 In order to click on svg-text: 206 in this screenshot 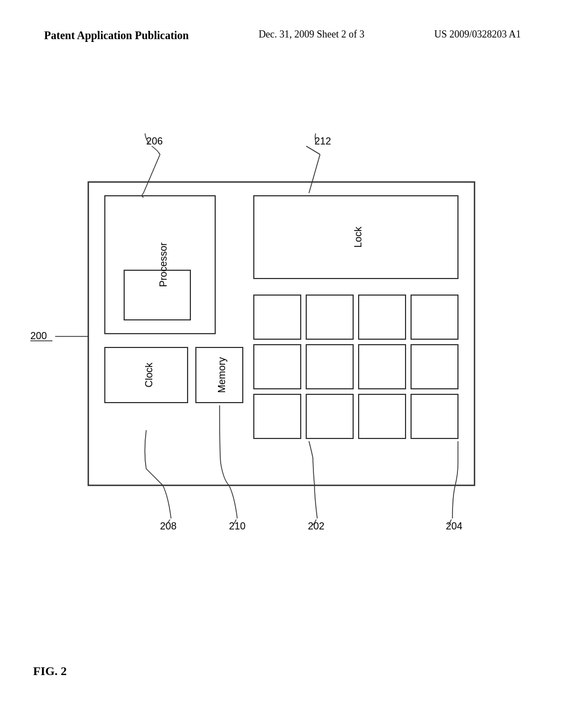, I will do `click(154, 141)`.